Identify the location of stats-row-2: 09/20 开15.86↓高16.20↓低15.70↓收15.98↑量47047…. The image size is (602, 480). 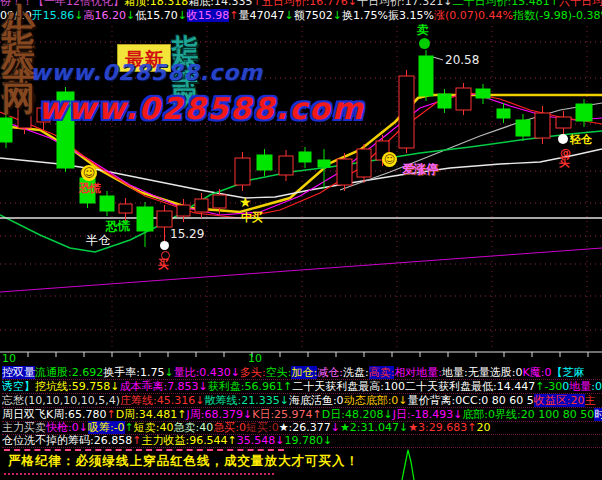
(301, 16).